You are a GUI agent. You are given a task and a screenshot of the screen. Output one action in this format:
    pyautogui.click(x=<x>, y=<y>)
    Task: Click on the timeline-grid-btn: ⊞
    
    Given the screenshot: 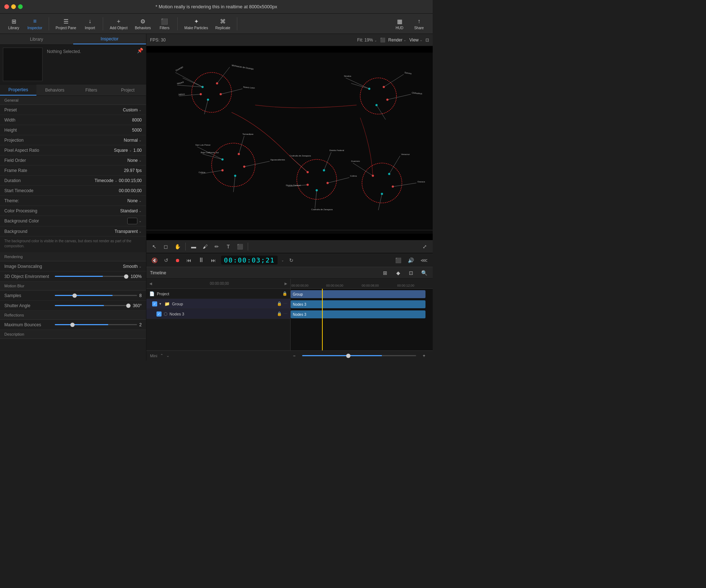 What is the action you would take?
    pyautogui.click(x=385, y=273)
    